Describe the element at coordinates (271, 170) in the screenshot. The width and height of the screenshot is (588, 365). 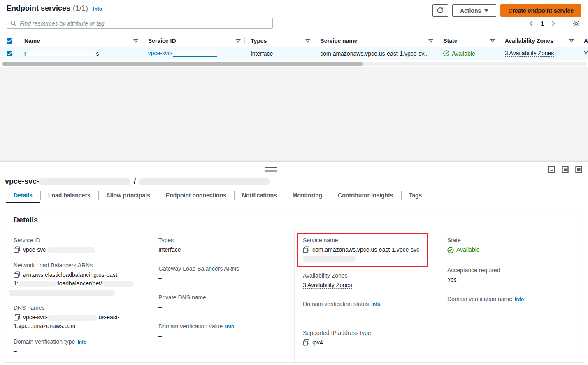
I see `split-panel-drag-handle` at that location.